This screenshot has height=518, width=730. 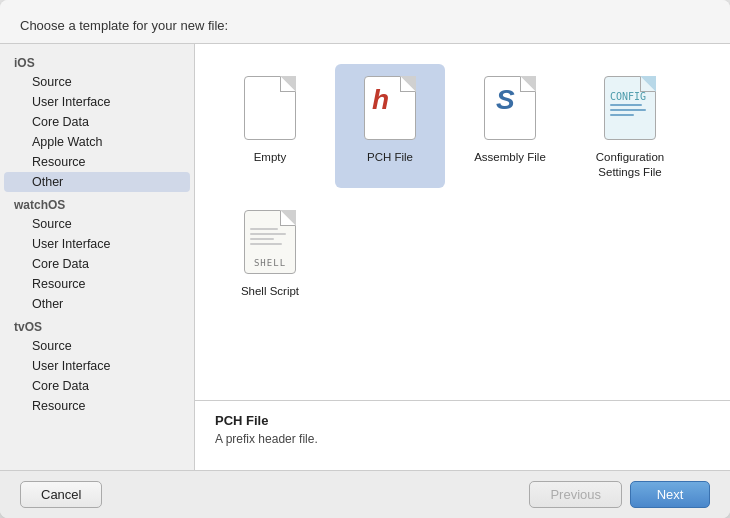 I want to click on sidebar-section-watchos: watchOS, so click(x=97, y=203).